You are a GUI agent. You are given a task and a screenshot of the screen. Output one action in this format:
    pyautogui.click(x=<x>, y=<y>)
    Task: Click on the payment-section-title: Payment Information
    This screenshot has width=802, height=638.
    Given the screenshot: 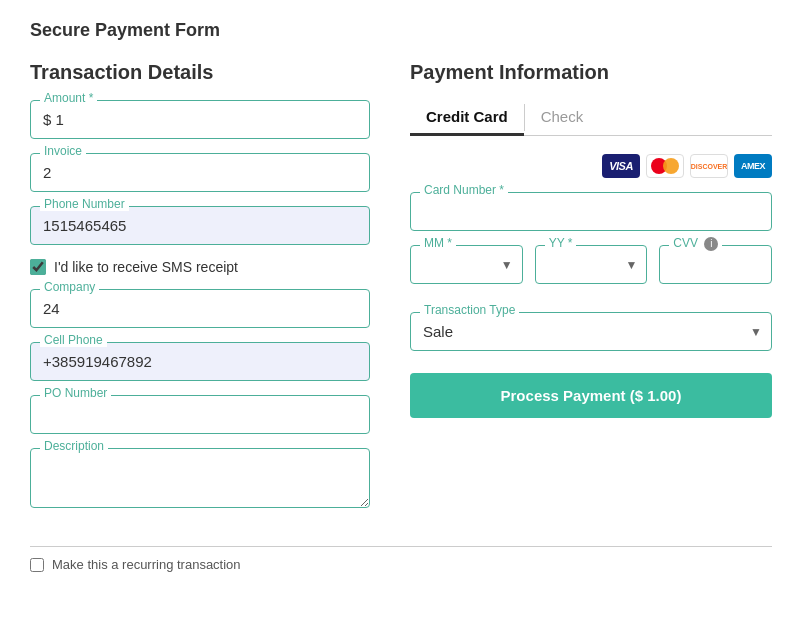 What is the action you would take?
    pyautogui.click(x=591, y=72)
    